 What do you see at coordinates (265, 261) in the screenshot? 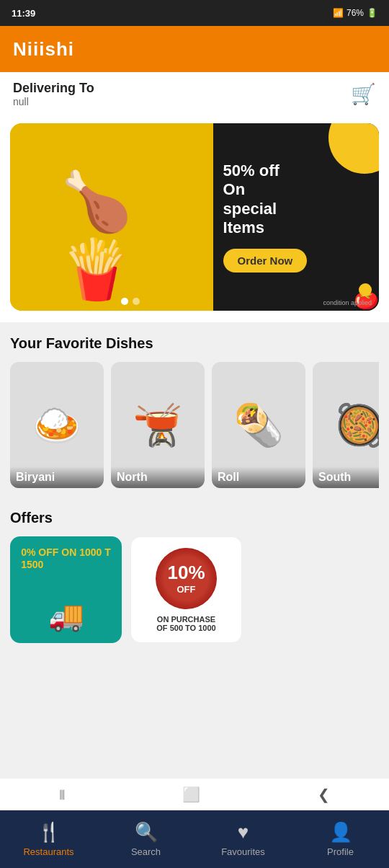
I see `order-now-button: Order Now` at bounding box center [265, 261].